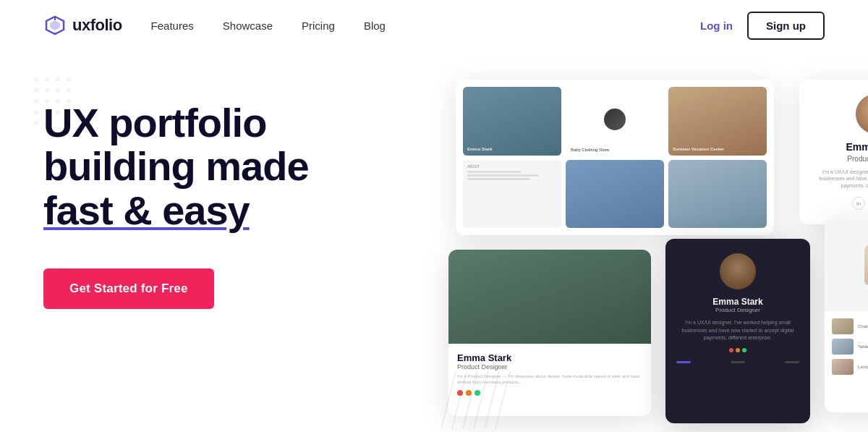  What do you see at coordinates (615, 122) in the screenshot?
I see `thumb-cell-2: Baby Clothing Store` at bounding box center [615, 122].